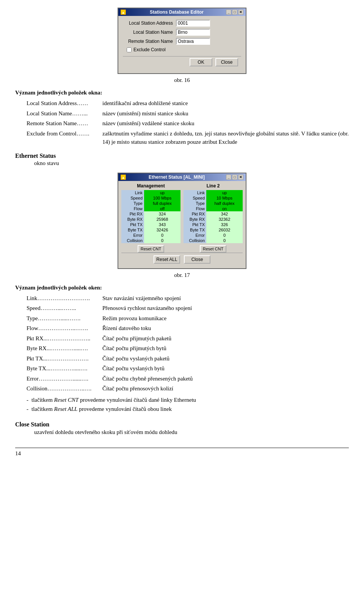 Image resolution: width=364 pixels, height=596 pixels. Describe the element at coordinates (213, 241) in the screenshot. I see `table-row: Collision 0` at that location.